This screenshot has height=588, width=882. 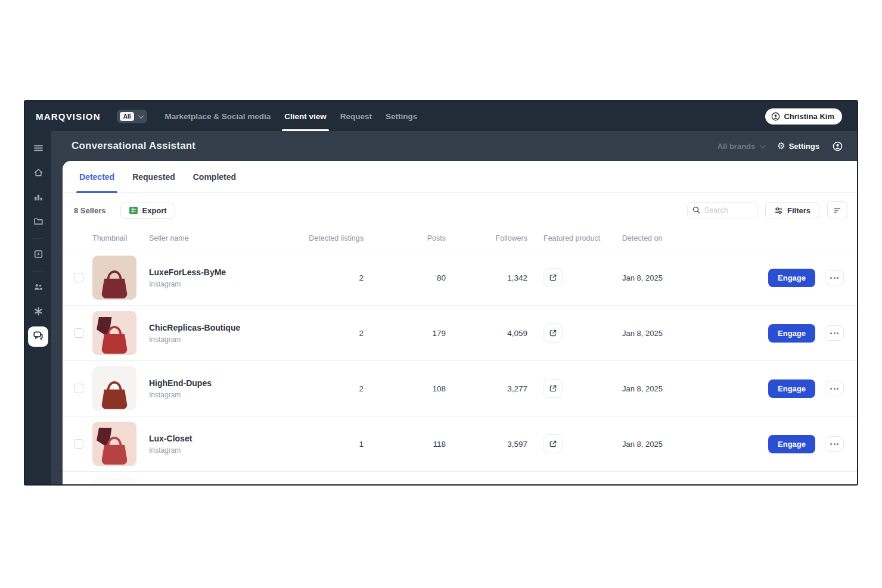 What do you see at coordinates (405, 238) in the screenshot?
I see `header-posts: Posts` at bounding box center [405, 238].